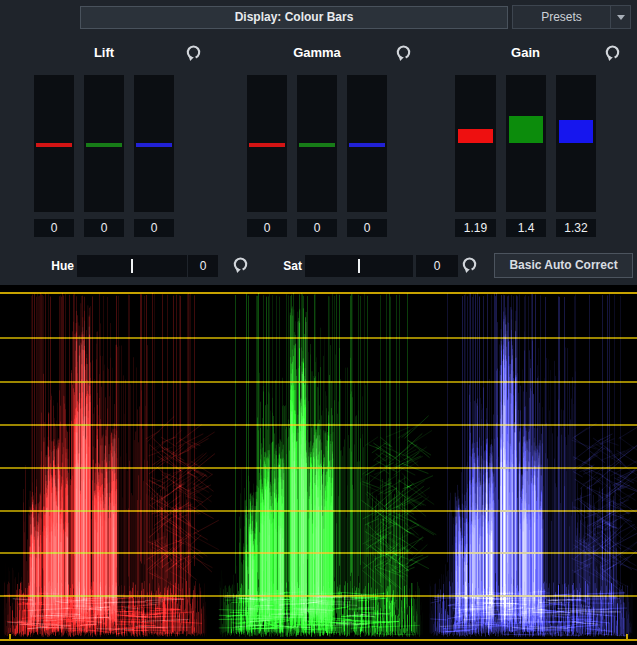  I want to click on presets-button-group: Presets, so click(572, 17).